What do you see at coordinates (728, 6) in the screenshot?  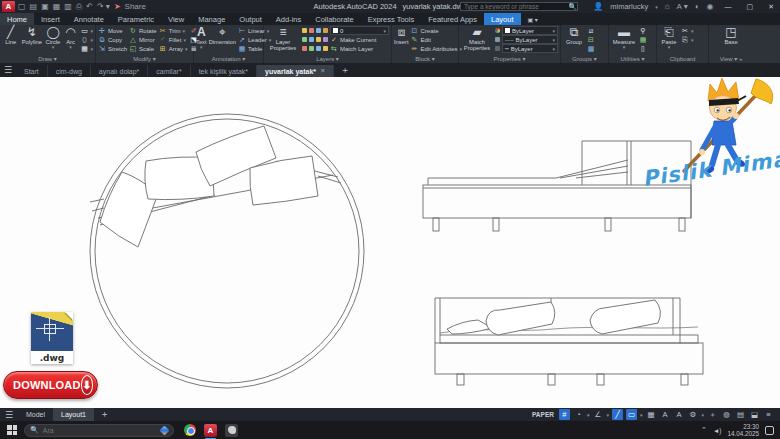 I see `minimize-button: —` at bounding box center [728, 6].